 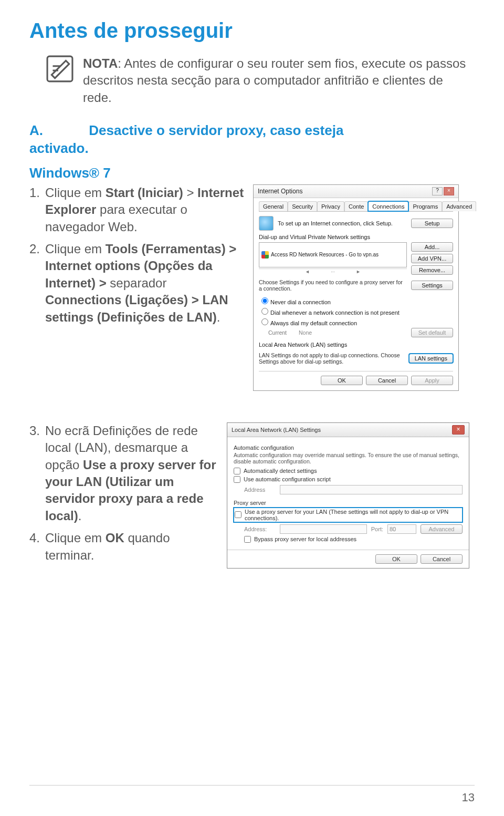 I want to click on page-heading: Antes de prosseguir, so click(x=252, y=30).